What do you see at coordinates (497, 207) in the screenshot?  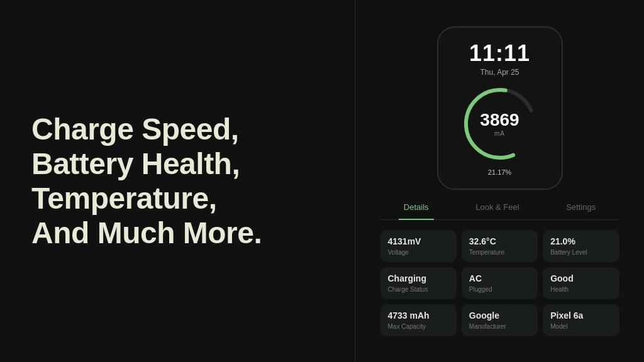 I see `tab-look-feel: Look & Feel` at bounding box center [497, 207].